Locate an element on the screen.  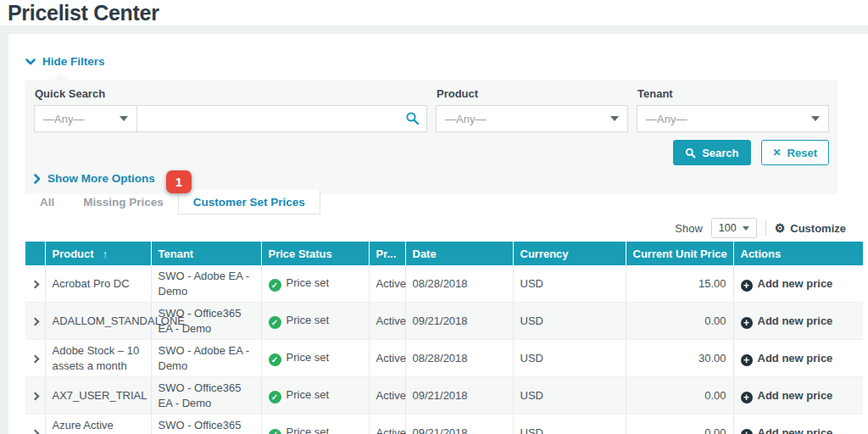
close-icon: ✕ is located at coordinates (777, 153).